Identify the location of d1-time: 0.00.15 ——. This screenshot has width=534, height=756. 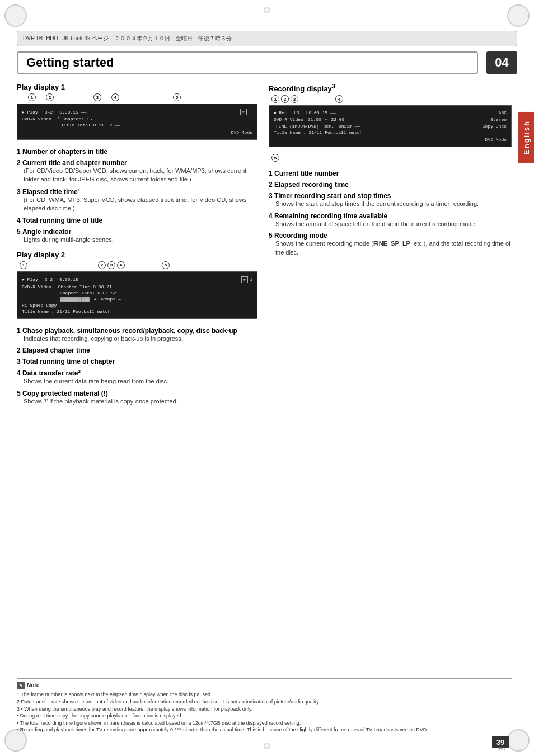
(73, 112).